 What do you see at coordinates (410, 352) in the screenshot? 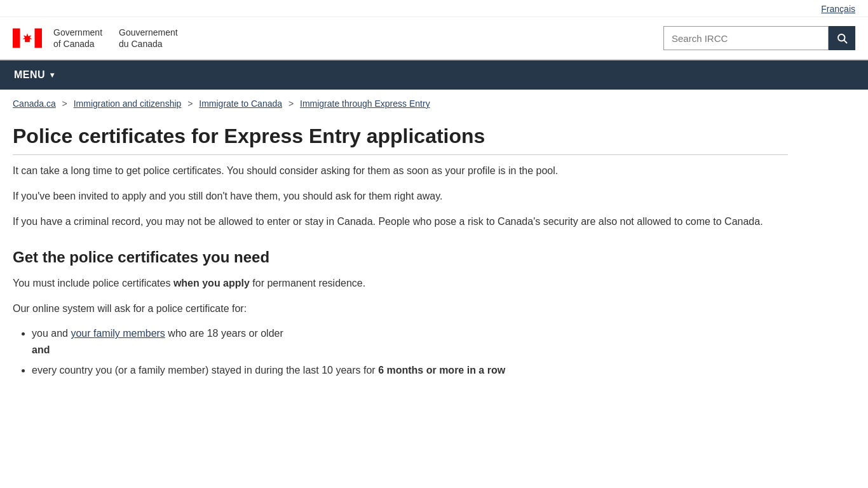
I see `police-certificate-list: you and your family members who are 18 y…` at bounding box center [410, 352].